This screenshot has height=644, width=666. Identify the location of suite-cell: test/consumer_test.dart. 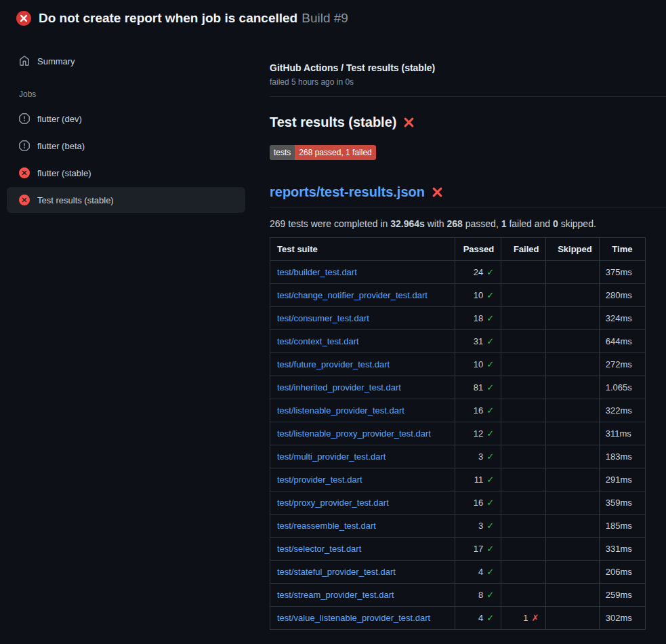
(363, 319).